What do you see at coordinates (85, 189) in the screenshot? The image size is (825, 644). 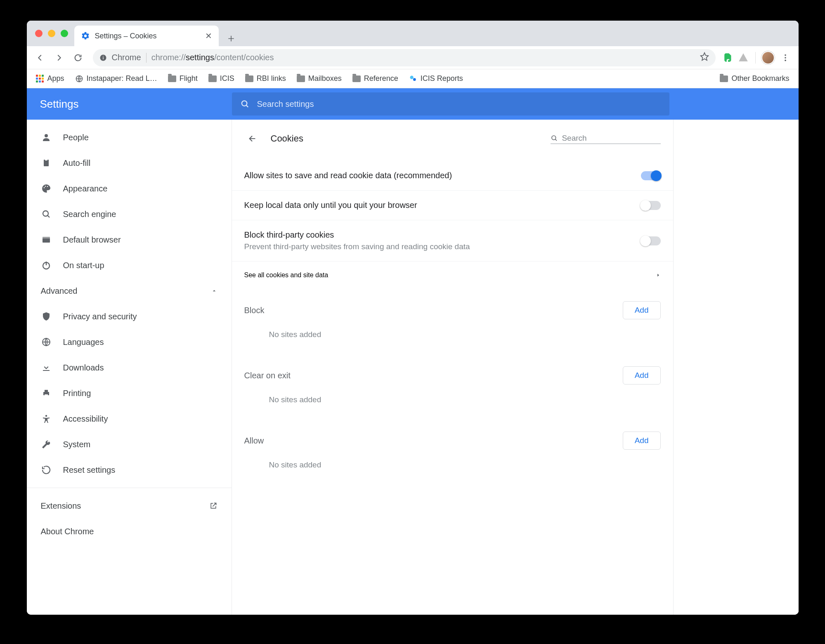 I see `sidebar-item-label: Appearance` at bounding box center [85, 189].